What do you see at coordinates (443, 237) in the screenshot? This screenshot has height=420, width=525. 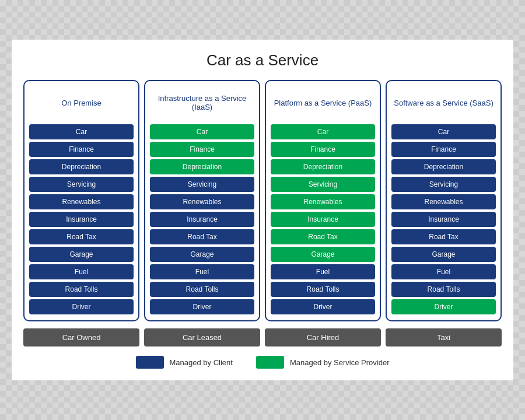 I see `item-btn-saas-6: Road Tax` at bounding box center [443, 237].